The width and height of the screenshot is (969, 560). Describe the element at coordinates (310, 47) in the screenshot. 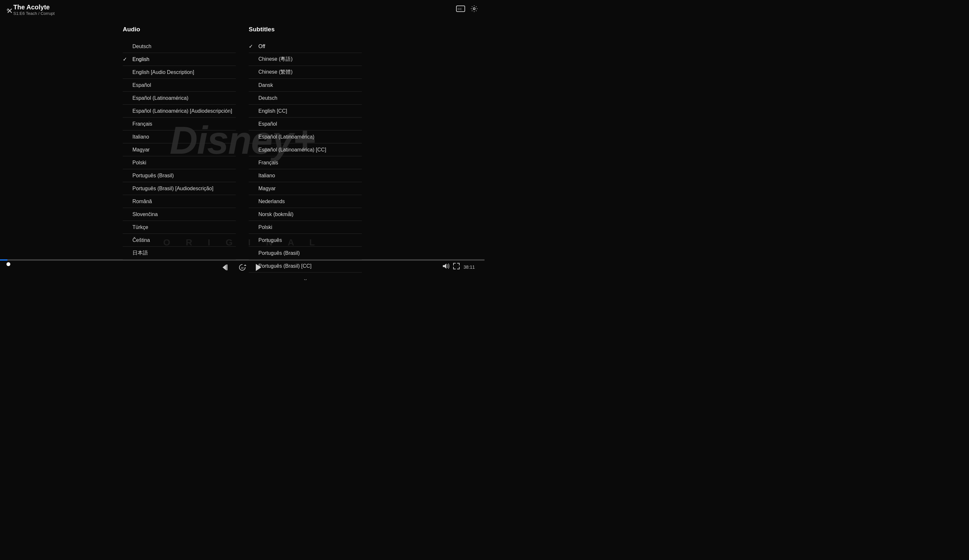

I see `subtitle-item-label: Off` at that location.